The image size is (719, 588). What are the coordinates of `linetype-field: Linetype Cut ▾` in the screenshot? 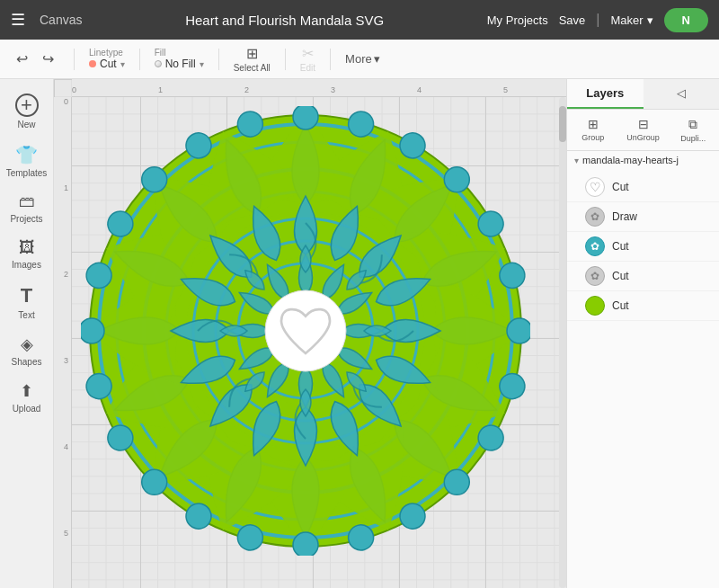 It's located at (107, 59).